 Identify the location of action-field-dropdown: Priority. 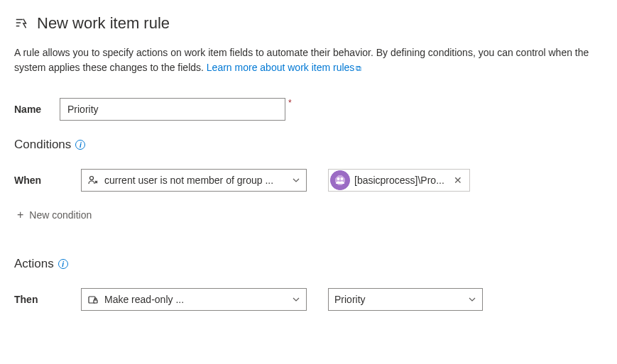
(405, 299).